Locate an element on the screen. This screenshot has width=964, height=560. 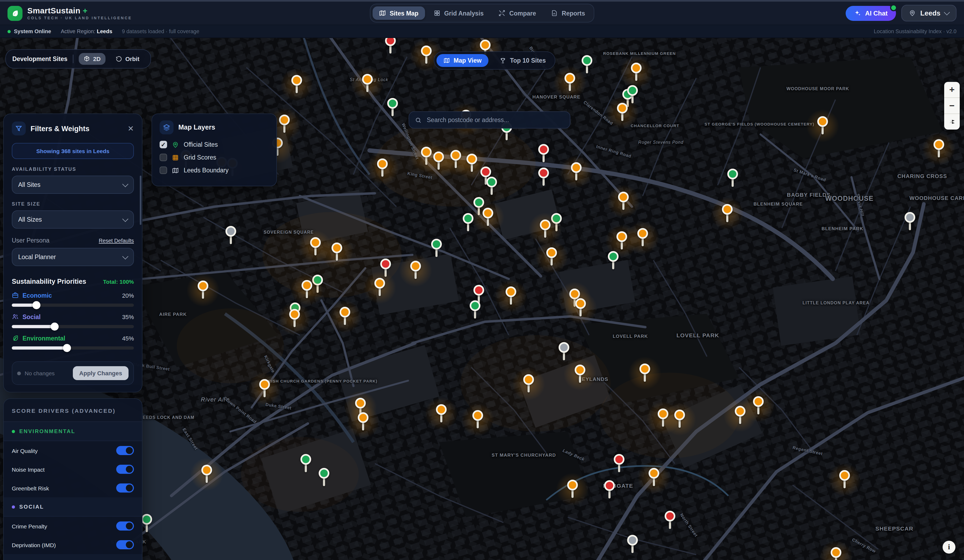
map-area-label: SHEEPSCAR is located at coordinates (894, 529).